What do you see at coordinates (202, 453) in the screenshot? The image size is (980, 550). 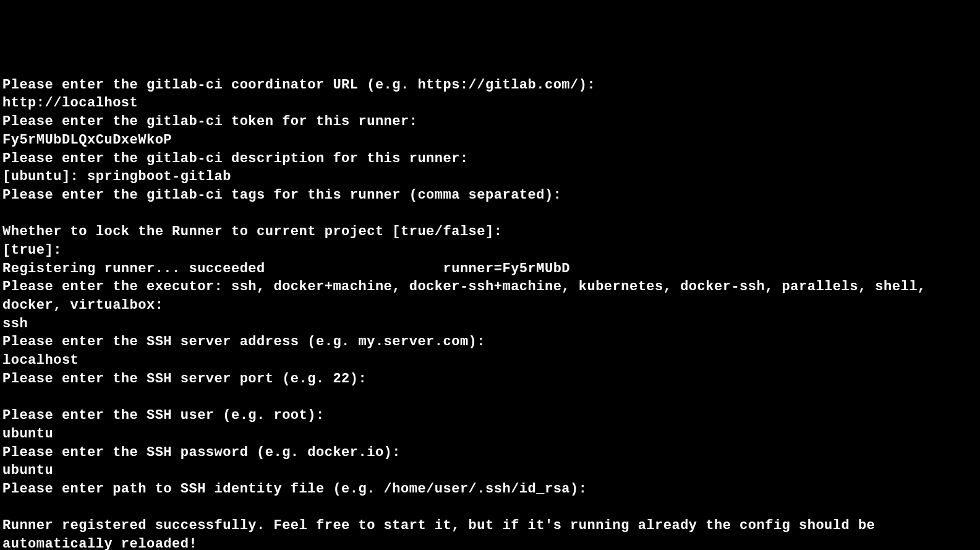 I see `terminal-line: Please enter the SSH password (e.g. dock…` at bounding box center [202, 453].